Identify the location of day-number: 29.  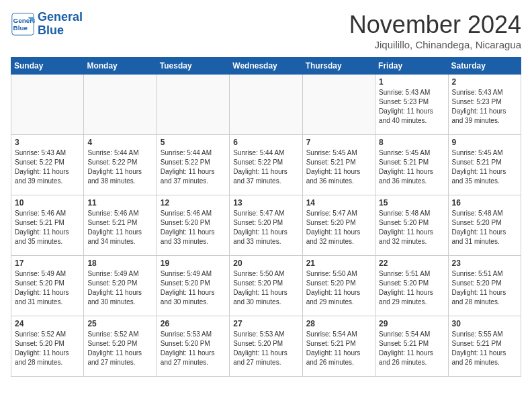
(411, 324).